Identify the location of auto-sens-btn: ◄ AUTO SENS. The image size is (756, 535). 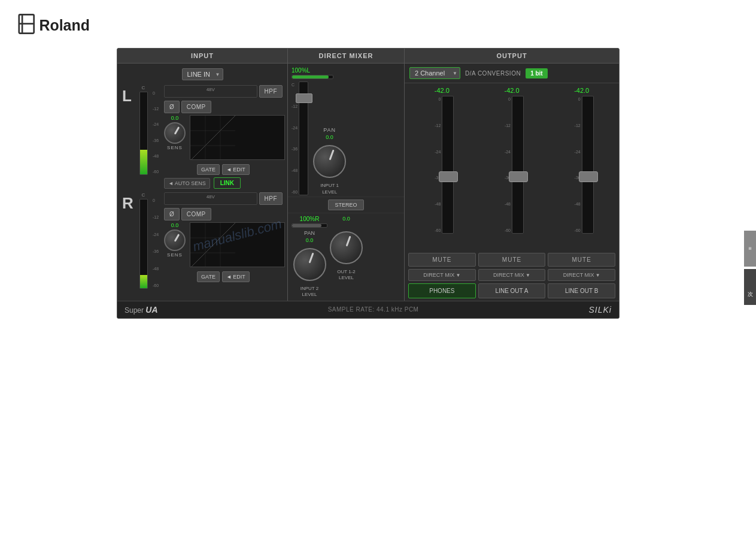
(187, 183).